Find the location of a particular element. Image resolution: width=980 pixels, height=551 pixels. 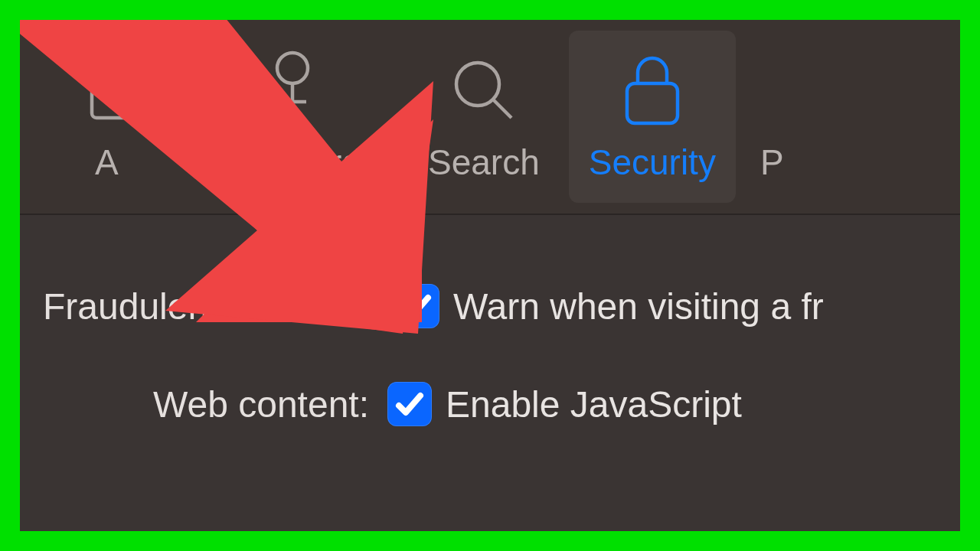

tab-privacy: P is located at coordinates (775, 116).